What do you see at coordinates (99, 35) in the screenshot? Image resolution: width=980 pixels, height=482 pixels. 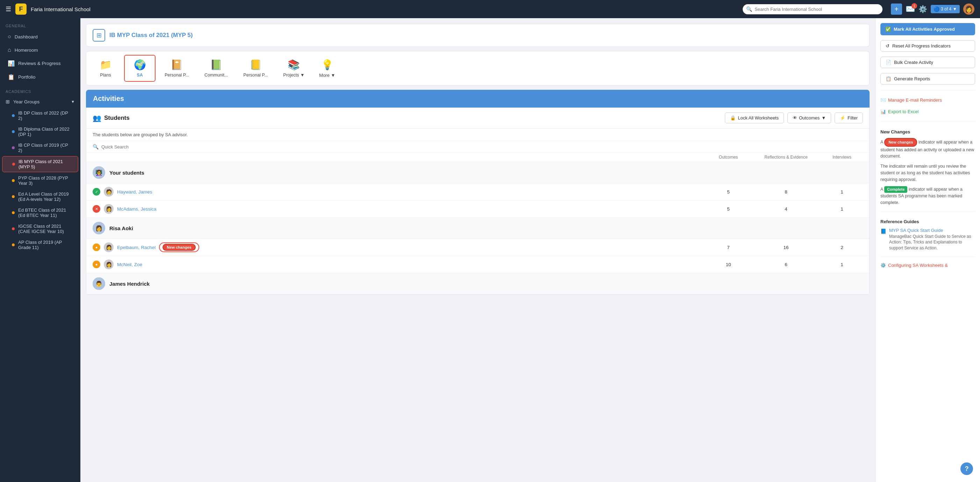 I see `class-icon: ⊞` at bounding box center [99, 35].